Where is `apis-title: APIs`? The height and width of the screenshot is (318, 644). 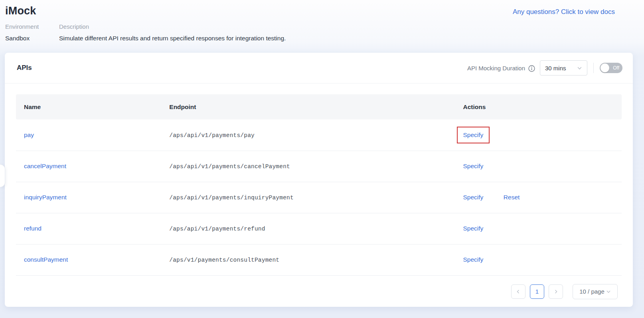
apis-title: APIs is located at coordinates (24, 68).